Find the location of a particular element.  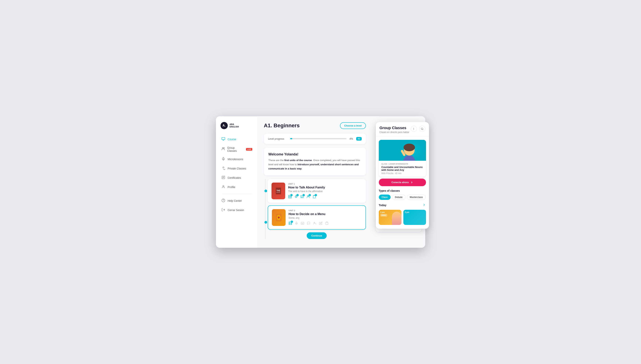

unit-1-film-check: ✓ is located at coordinates (291, 195).